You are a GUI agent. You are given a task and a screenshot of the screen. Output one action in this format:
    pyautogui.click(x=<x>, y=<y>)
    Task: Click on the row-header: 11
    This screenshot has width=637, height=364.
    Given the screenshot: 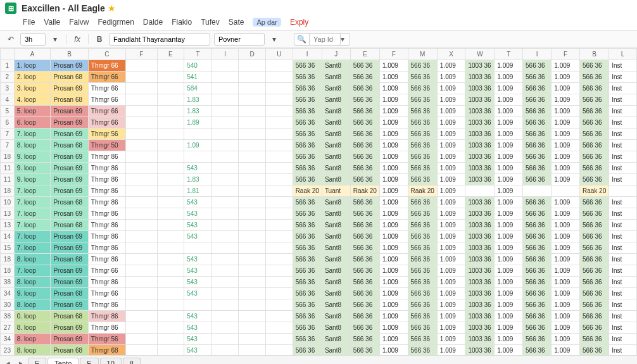 What is the action you would take?
    pyautogui.click(x=8, y=168)
    